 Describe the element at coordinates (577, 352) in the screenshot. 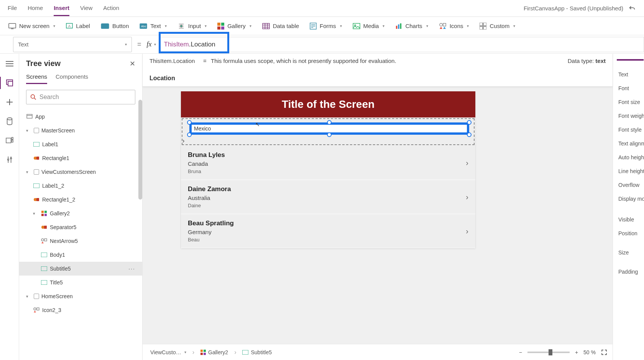

I see `zoom-in-button: +` at that location.